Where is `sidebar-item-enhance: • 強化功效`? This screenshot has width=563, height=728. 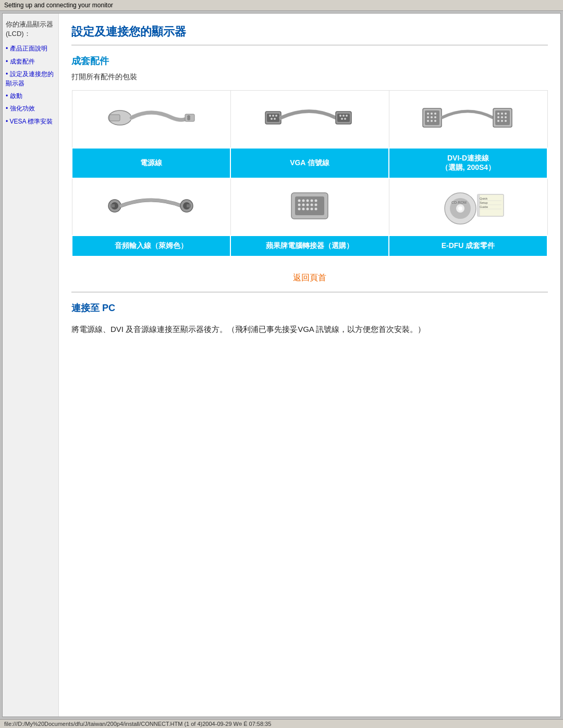
sidebar-item-enhance: • 強化功效 is located at coordinates (30, 108).